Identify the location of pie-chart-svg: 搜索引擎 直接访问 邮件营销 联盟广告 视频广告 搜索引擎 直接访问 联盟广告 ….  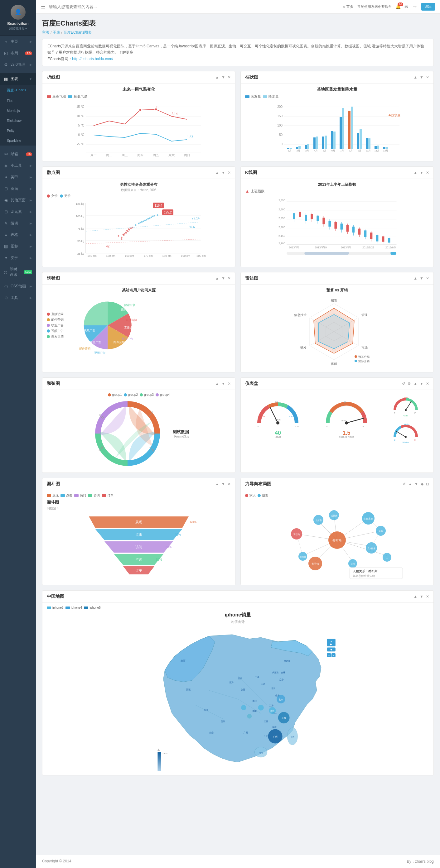
(109, 326).